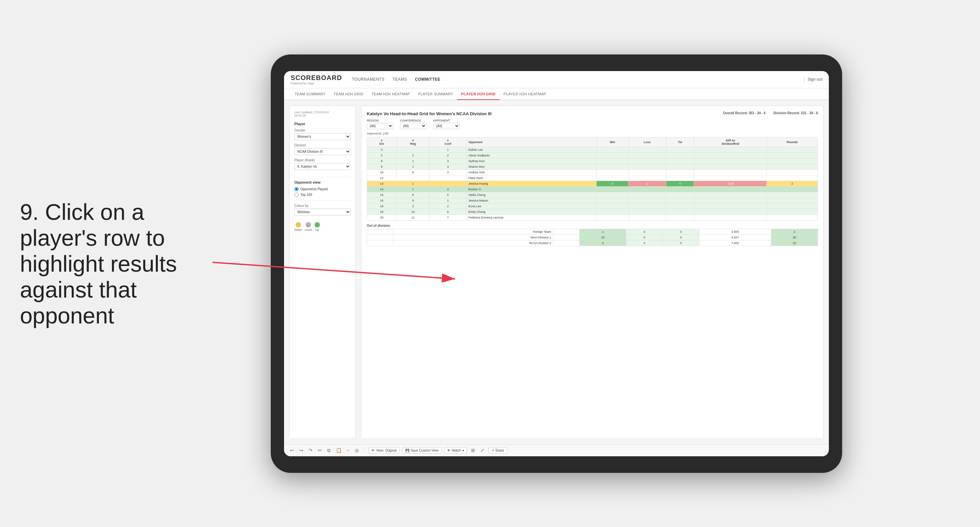 This screenshot has height=527, width=980. What do you see at coordinates (103, 264) in the screenshot?
I see `annotation-text: 9. Click on a player's row to highlight …` at bounding box center [103, 264].